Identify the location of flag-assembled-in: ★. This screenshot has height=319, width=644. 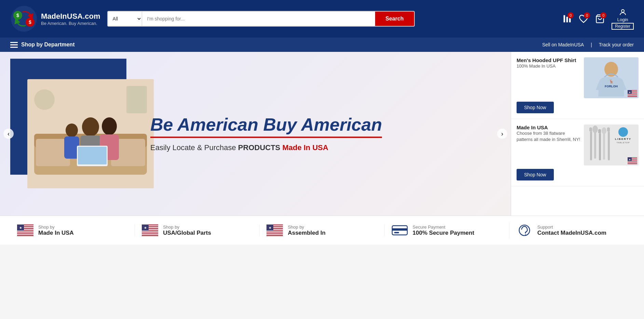
(275, 230).